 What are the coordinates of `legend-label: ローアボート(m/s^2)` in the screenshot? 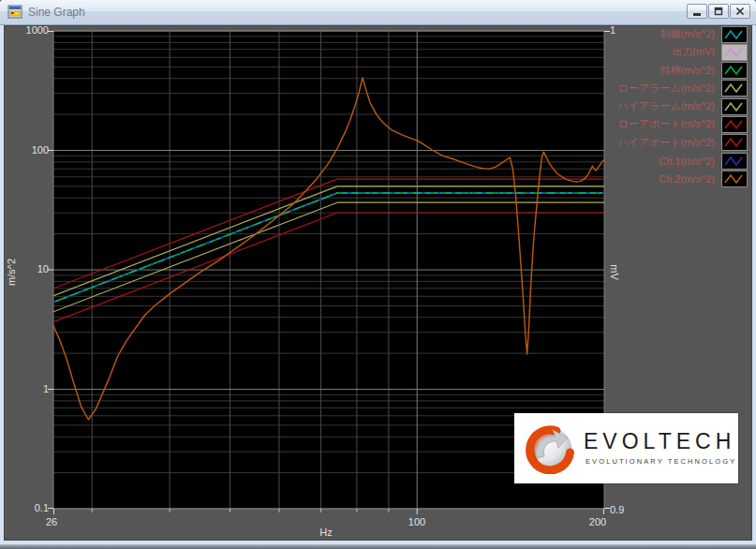 It's located at (667, 124).